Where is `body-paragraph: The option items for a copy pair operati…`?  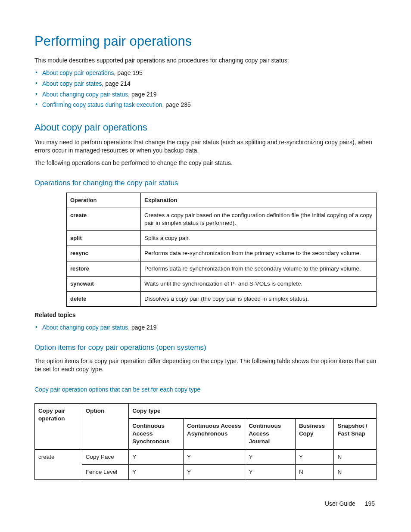 body-paragraph: The option items for a copy pair operati… is located at coordinates (206, 365).